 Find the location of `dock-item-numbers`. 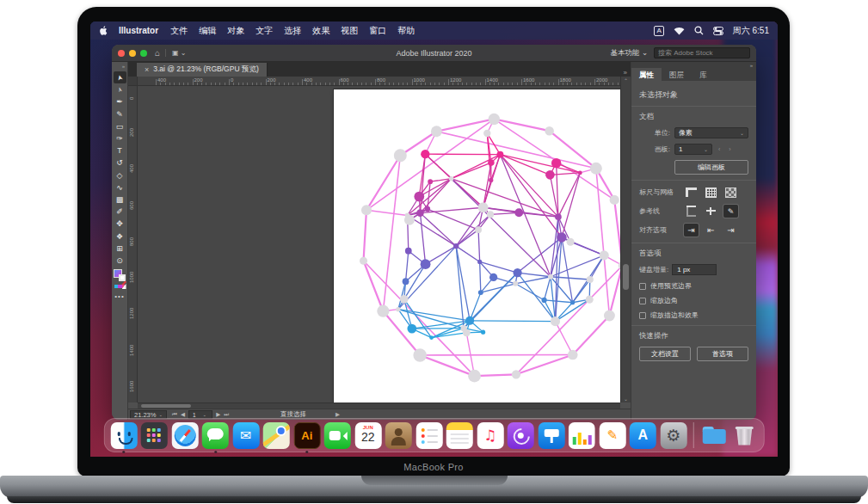

dock-item-numbers is located at coordinates (582, 435).